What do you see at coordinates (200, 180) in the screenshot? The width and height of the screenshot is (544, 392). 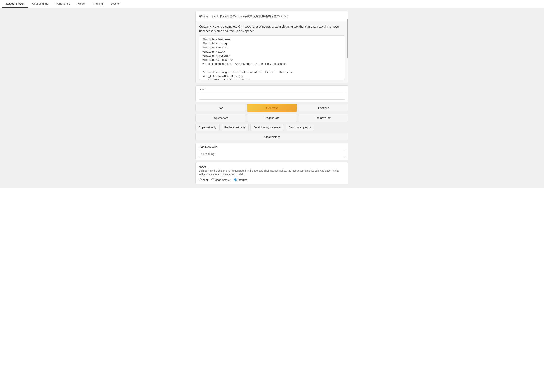 I see `mode-chat-radio` at bounding box center [200, 180].